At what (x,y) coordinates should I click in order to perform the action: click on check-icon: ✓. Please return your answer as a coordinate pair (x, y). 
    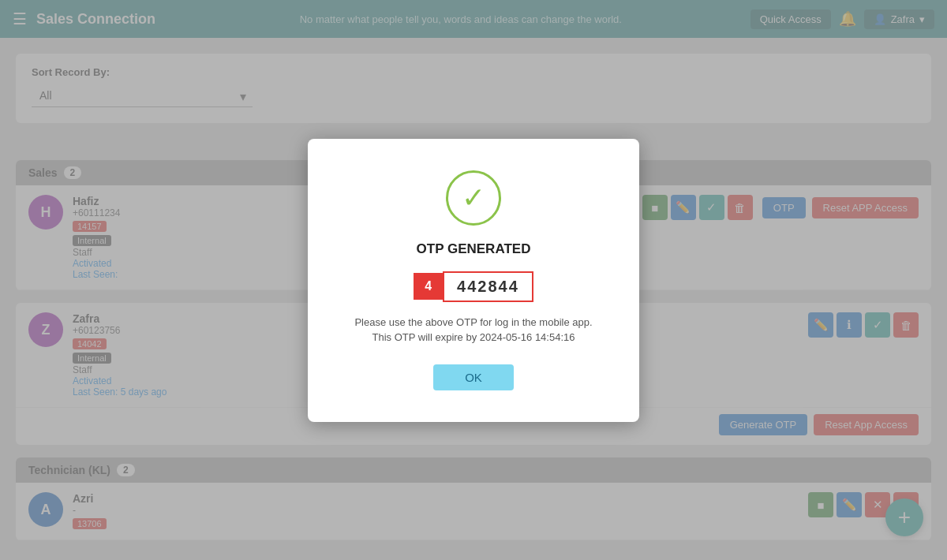
    Looking at the image, I should click on (474, 198).